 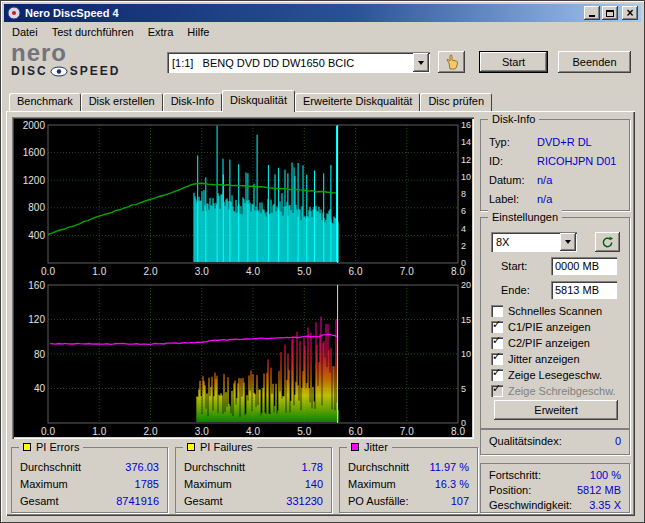 I want to click on window-controls: ×, so click(x=611, y=13).